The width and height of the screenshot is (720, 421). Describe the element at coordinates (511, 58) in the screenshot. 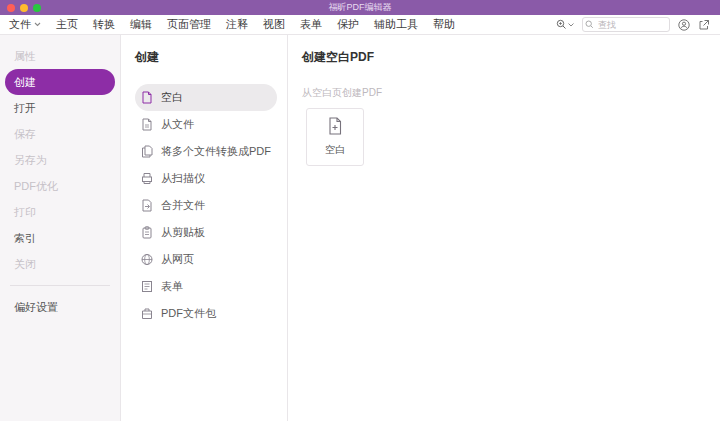

I see `section-title: 创建空白PDF` at that location.